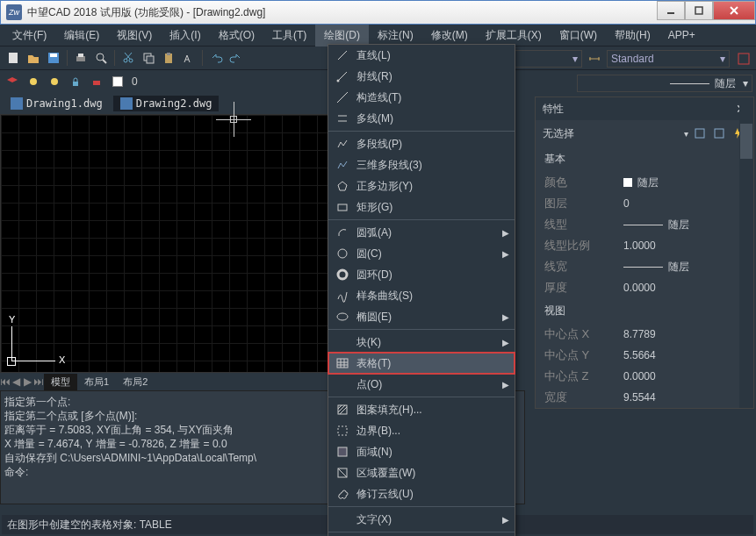 The height and width of the screenshot is (536, 756). What do you see at coordinates (611, 133) in the screenshot?
I see `selection-dropdown: 无选择` at bounding box center [611, 133].